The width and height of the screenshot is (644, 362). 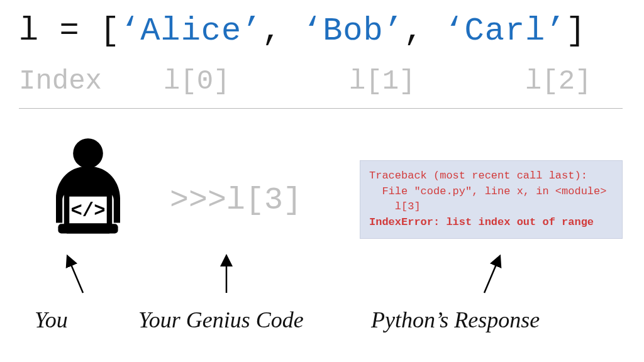 I want to click on code-comma-0: ,, so click(x=272, y=31).